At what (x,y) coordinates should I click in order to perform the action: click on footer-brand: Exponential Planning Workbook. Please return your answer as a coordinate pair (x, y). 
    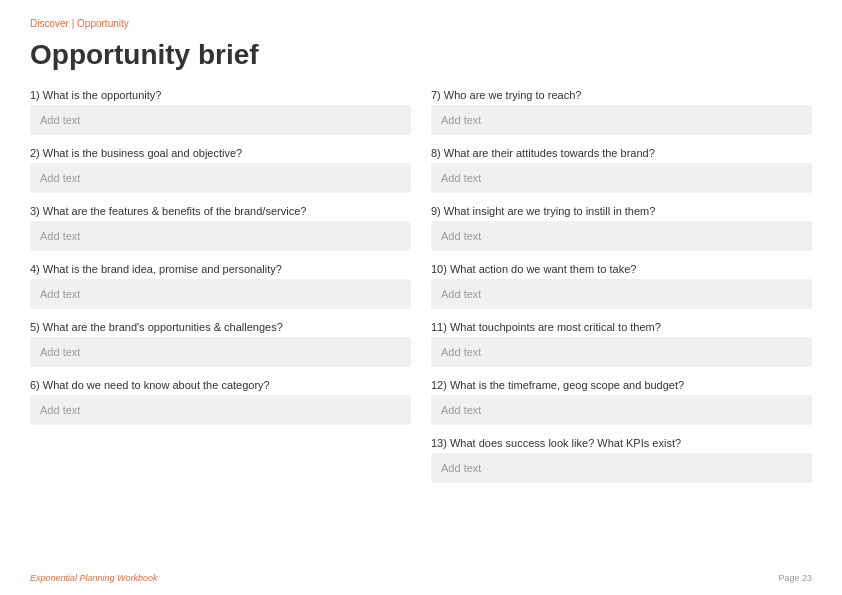
    Looking at the image, I should click on (94, 578).